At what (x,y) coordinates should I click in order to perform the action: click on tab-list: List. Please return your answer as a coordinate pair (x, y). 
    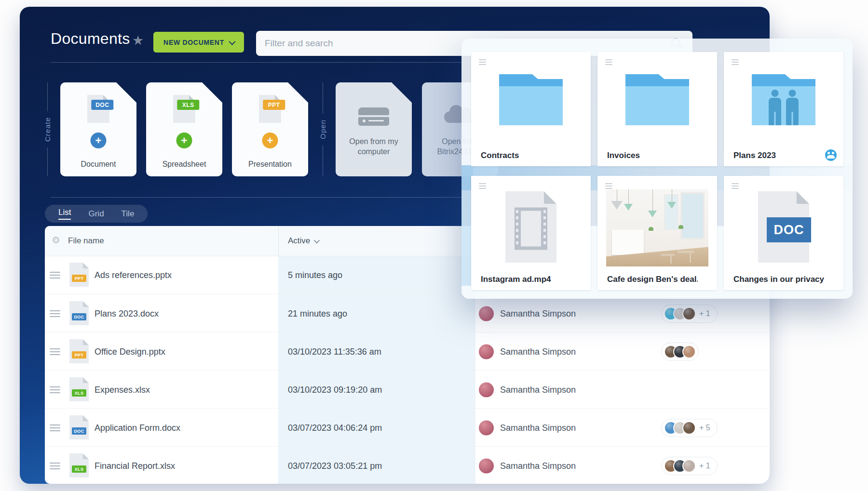
    Looking at the image, I should click on (65, 214).